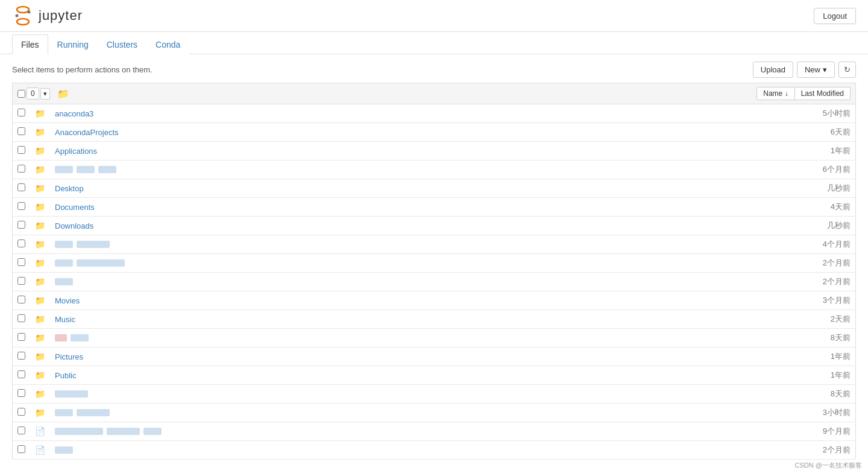  I want to click on logo-text: jupyter, so click(60, 16).